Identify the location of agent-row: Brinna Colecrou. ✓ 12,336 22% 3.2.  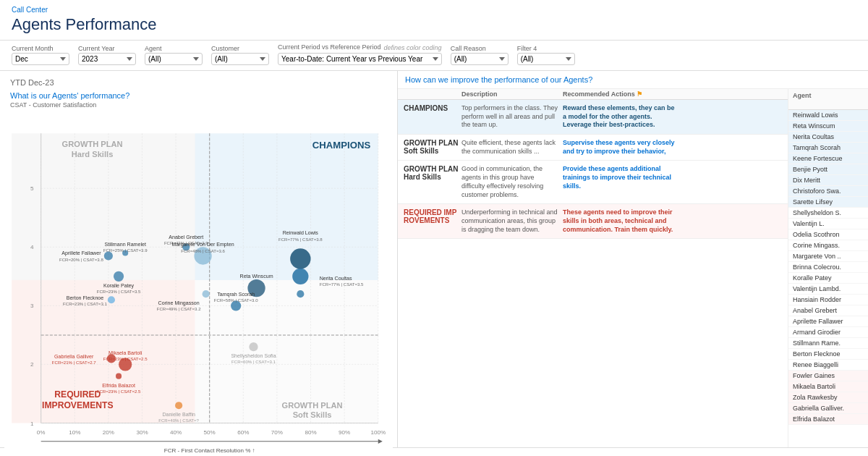
(828, 268).